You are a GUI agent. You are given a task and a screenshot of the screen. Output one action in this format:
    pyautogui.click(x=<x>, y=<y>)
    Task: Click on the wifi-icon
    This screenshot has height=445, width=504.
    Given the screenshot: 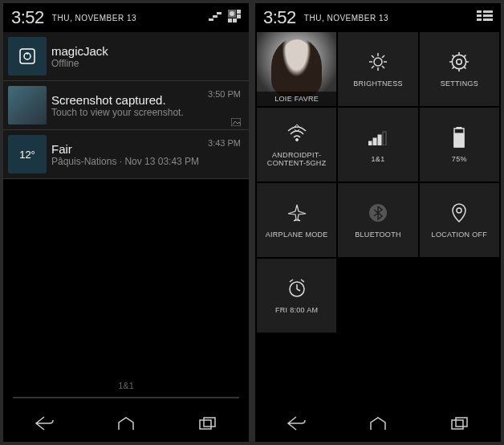 What is the action you would take?
    pyautogui.click(x=297, y=133)
    